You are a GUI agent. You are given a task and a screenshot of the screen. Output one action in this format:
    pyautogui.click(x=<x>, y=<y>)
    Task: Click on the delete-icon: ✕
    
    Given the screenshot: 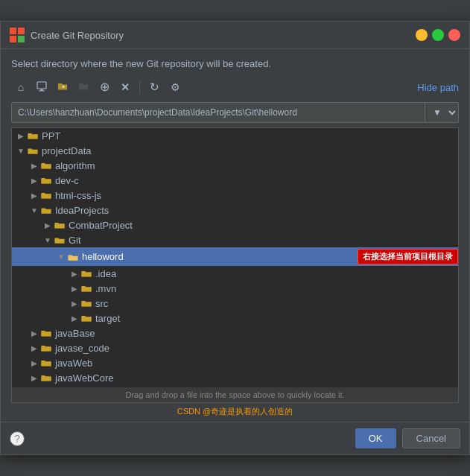 What is the action you would take?
    pyautogui.click(x=125, y=87)
    